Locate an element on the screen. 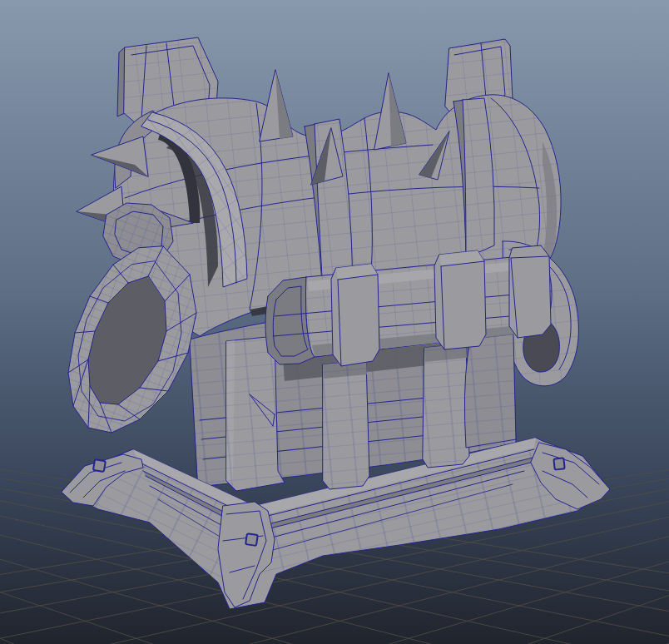 This screenshot has height=644, width=669. front-slat-mid is located at coordinates (346, 424).